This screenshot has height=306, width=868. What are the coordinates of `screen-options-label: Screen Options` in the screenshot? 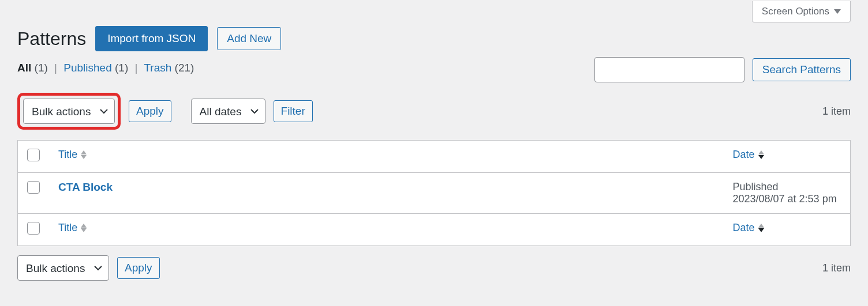 It's located at (795, 12).